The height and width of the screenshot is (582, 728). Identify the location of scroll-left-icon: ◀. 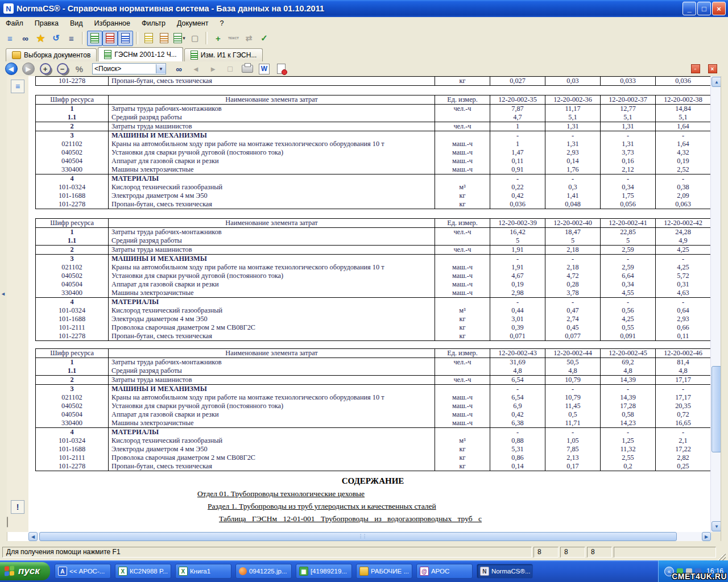
(33, 537).